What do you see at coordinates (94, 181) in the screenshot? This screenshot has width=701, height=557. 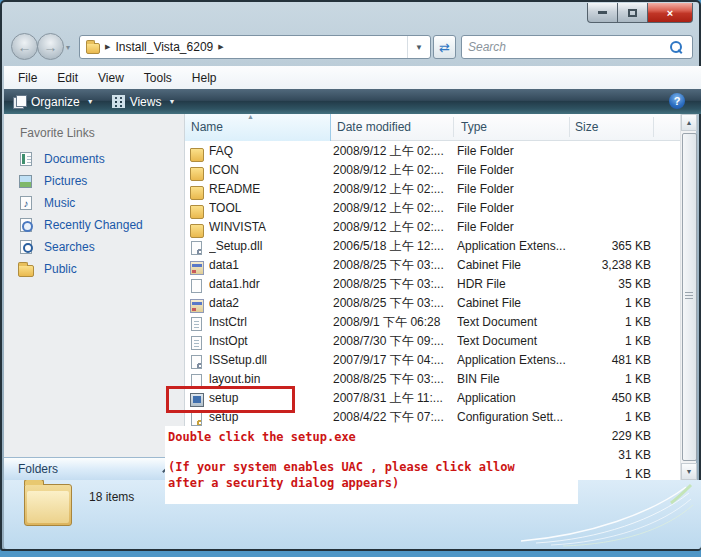 I see `sidebar-item: Pictures` at bounding box center [94, 181].